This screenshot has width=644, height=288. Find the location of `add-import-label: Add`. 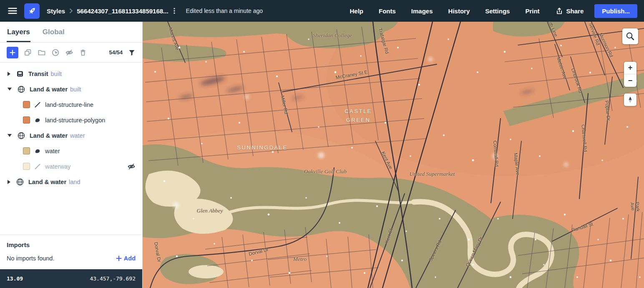

add-import-label: Add is located at coordinates (130, 258).